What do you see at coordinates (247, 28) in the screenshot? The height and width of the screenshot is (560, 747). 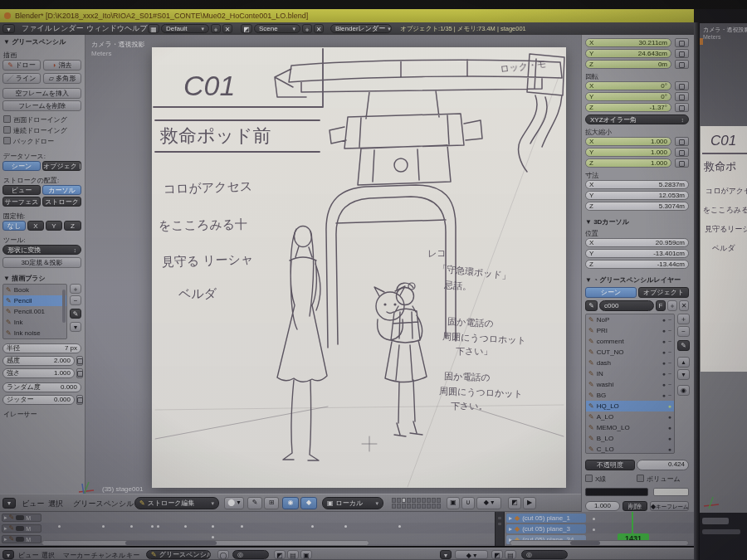 I see `scene-icon: ◩` at bounding box center [247, 28].